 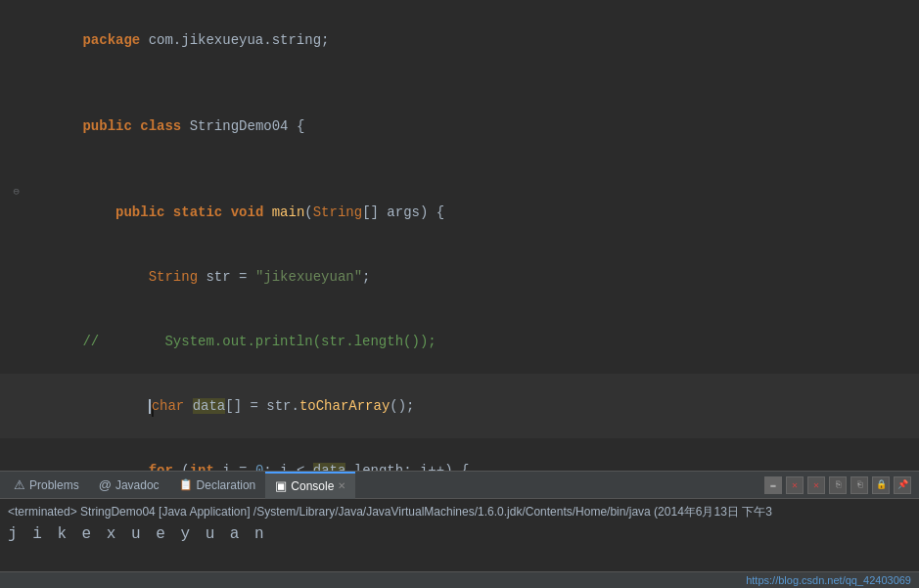 I want to click on keyword: static, so click(x=198, y=212).